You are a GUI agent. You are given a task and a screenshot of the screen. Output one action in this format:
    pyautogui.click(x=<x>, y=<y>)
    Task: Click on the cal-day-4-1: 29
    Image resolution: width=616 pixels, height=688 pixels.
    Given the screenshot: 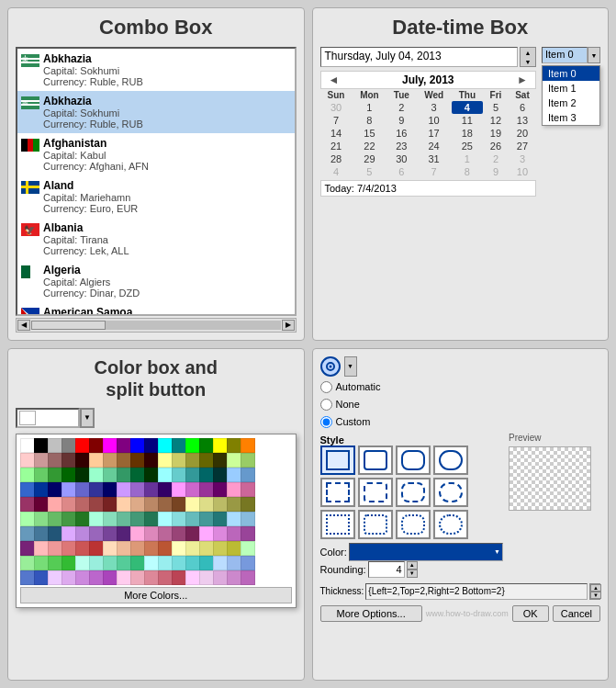 What is the action you would take?
    pyautogui.click(x=370, y=159)
    